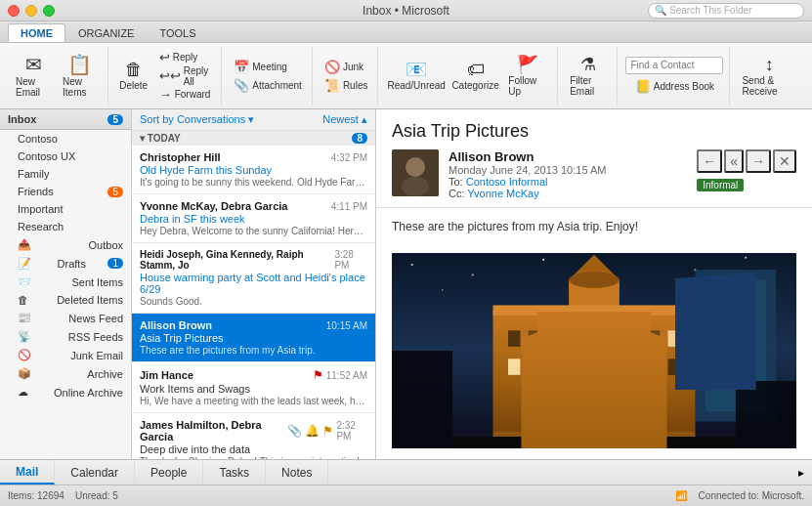 The image size is (812, 506). Describe the element at coordinates (254, 389) in the screenshot. I see `email-subject-4: Work Items and Swags` at that location.